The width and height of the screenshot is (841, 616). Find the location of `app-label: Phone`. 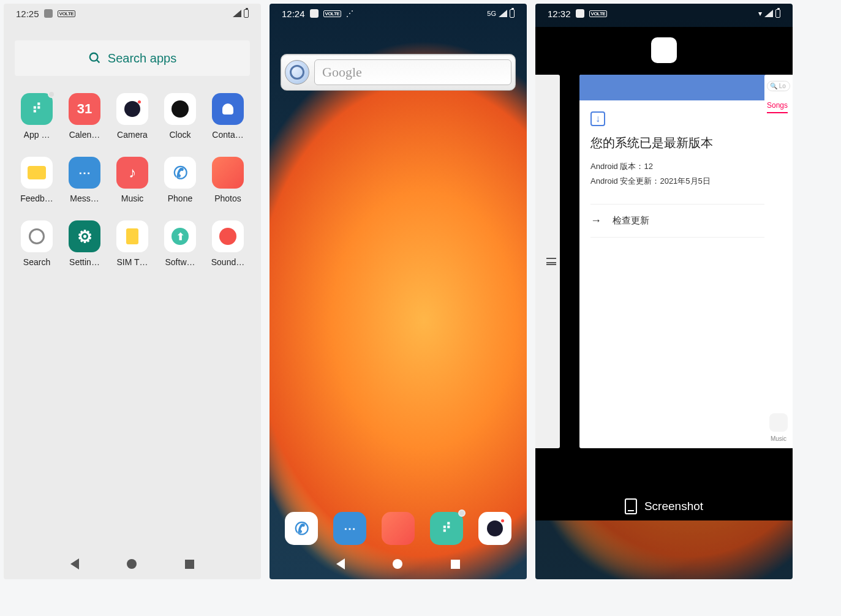

app-label: Phone is located at coordinates (180, 198).